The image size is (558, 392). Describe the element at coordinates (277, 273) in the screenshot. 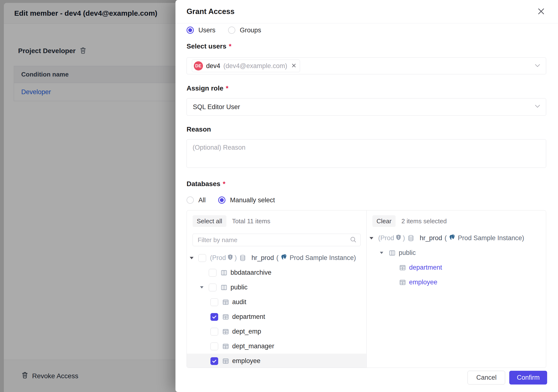

I see `tree-row-schema: bbdataarchive` at that location.